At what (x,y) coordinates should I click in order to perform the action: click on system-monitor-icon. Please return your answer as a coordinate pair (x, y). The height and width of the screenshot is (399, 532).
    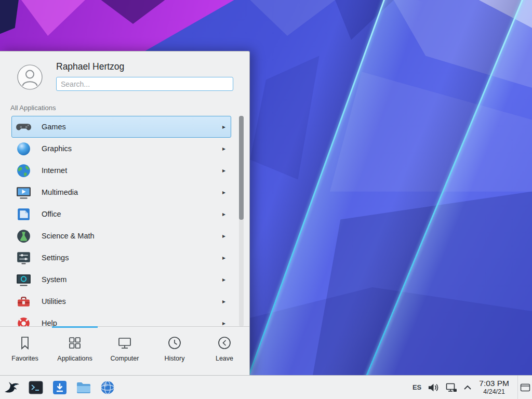
    Looking at the image, I should click on (24, 280).